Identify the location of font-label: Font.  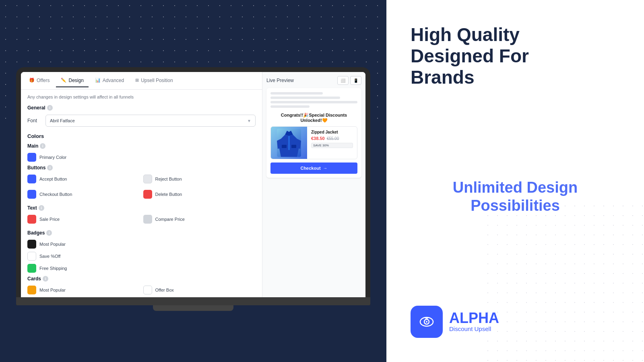
(35, 121).